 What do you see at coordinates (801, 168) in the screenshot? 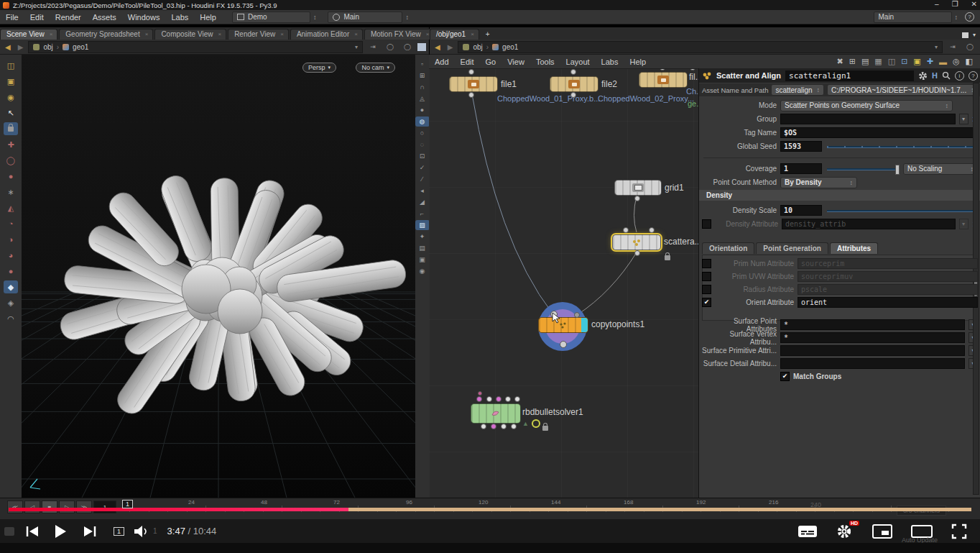
I see `coverage-input: 1` at bounding box center [801, 168].